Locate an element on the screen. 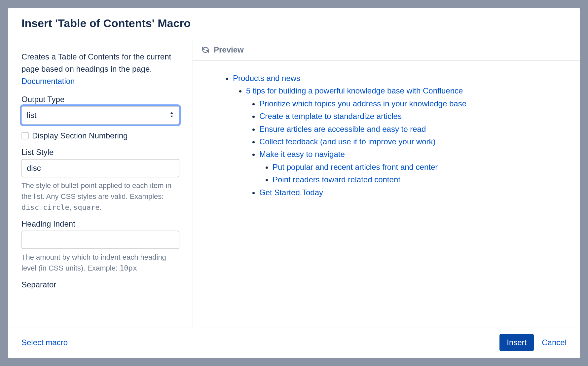 This screenshot has height=366, width=588. section-numbering-checkbox is located at coordinates (25, 136).